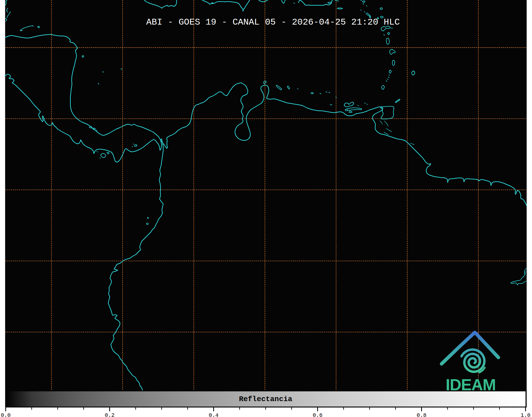 The image size is (532, 417). Describe the element at coordinates (110, 415) in the screenshot. I see `svg-text: 0.2` at that location.